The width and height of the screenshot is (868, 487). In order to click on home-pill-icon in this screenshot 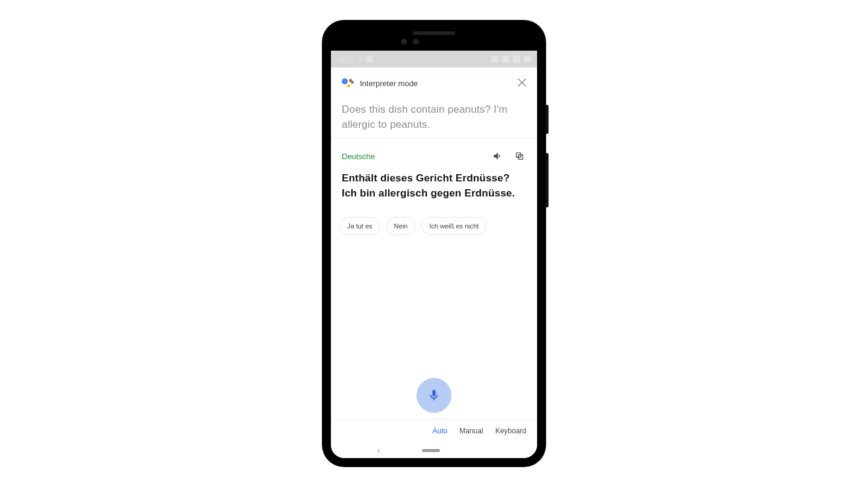, I will do `click(431, 451)`.